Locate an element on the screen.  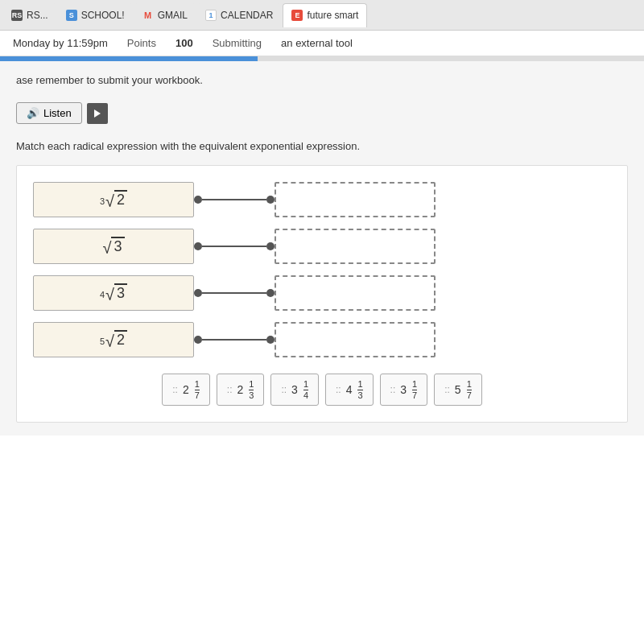
answer-tile-6: :: 517 is located at coordinates (458, 390).